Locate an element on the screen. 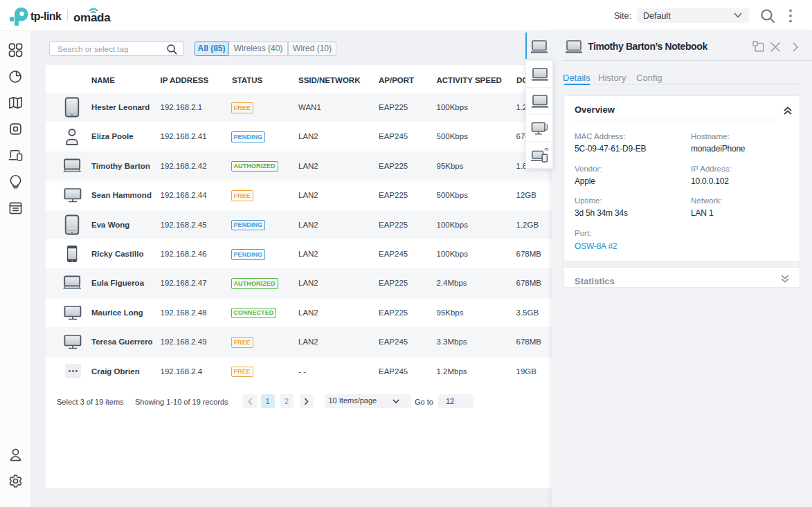 The height and width of the screenshot is (507, 812). svg-text: tp-link is located at coordinates (46, 17).